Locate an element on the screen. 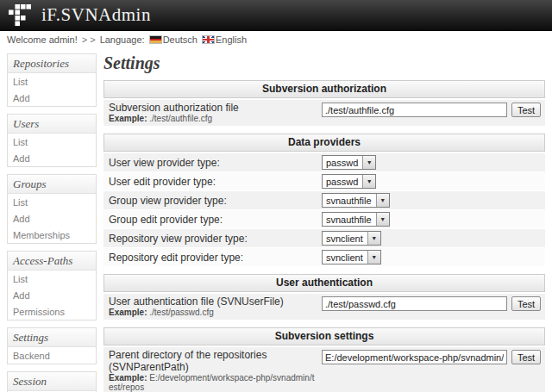 The height and width of the screenshot is (392, 552). row-label: User edit provider type: is located at coordinates (212, 182).